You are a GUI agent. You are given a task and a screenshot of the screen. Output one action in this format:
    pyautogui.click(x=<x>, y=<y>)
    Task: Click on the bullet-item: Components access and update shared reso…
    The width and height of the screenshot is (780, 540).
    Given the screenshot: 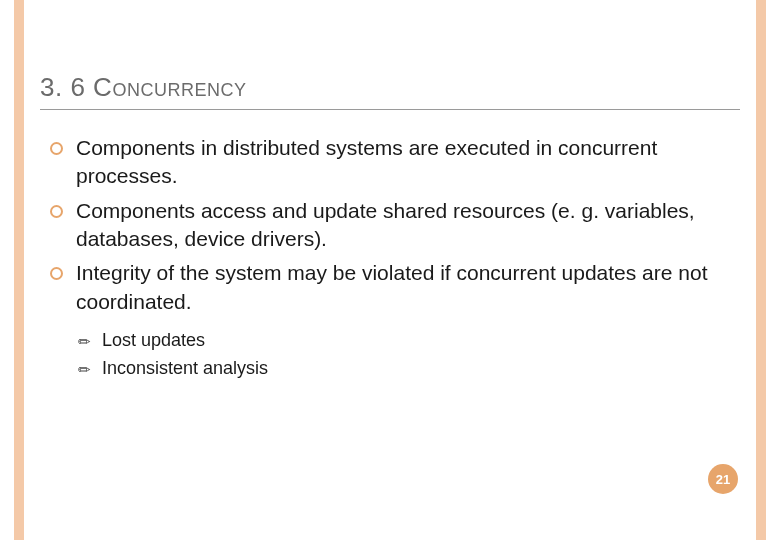 What is the action you would take?
    pyautogui.click(x=395, y=226)
    